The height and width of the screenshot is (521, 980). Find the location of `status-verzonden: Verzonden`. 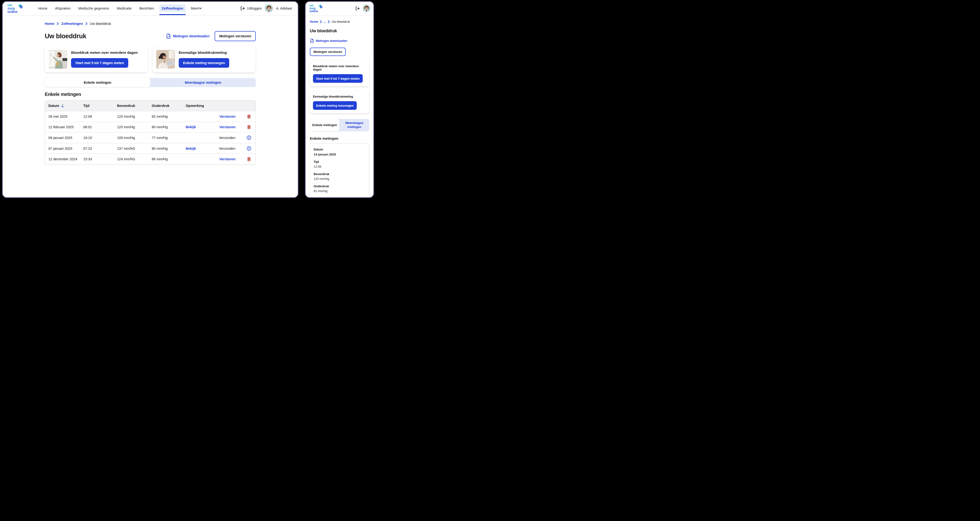

status-verzonden: Verzonden is located at coordinates (227, 149).